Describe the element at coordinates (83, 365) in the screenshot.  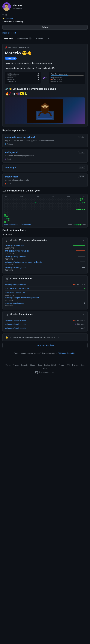
I see `footer-blog: Blog` at that location.